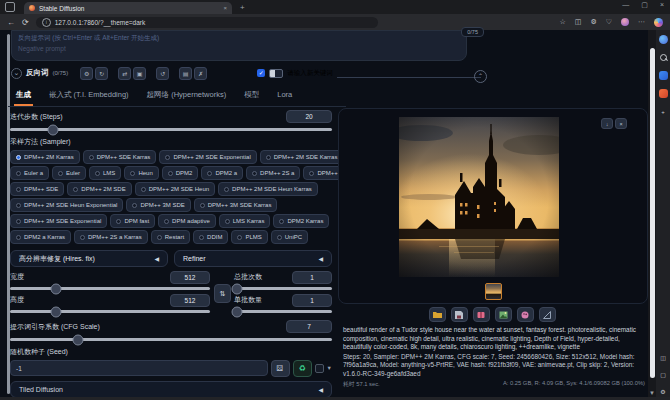 The image size is (670, 400). I want to click on sampler-option: DPM++ 3M SDE Exponential, so click(58, 221).